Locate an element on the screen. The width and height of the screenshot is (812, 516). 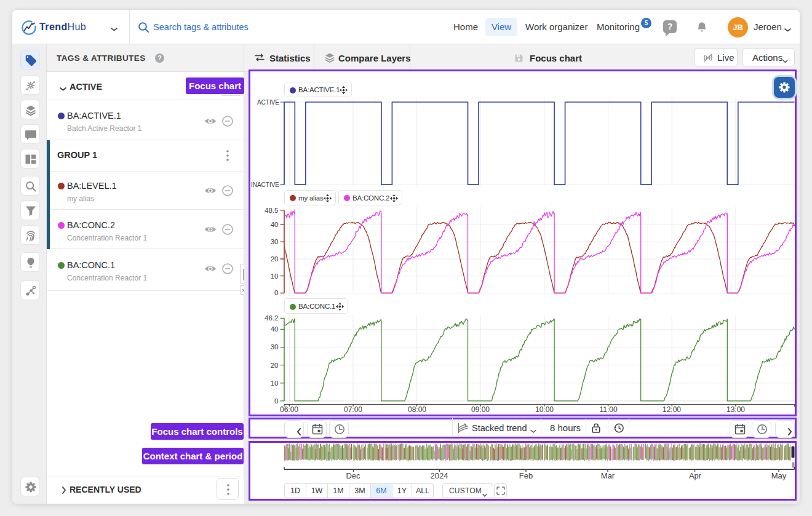
svg-text: Apr is located at coordinates (695, 476).